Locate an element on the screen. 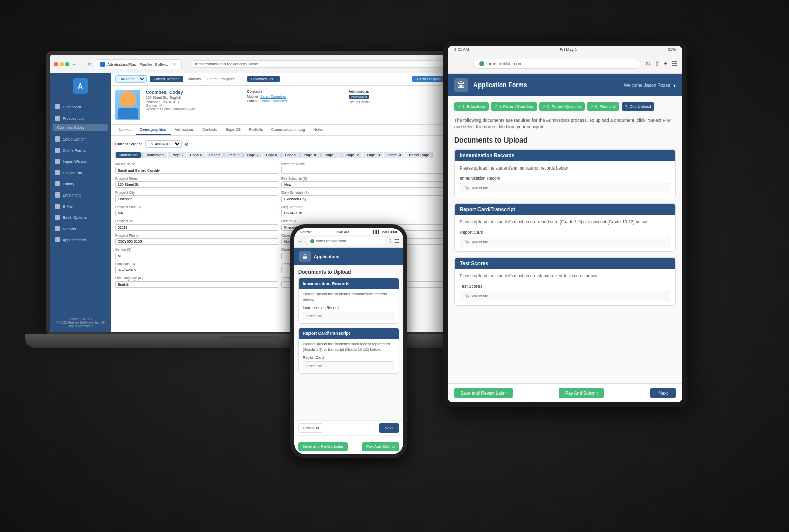 The height and width of the screenshot is (532, 789). close-window-button is located at coordinates (56, 64).